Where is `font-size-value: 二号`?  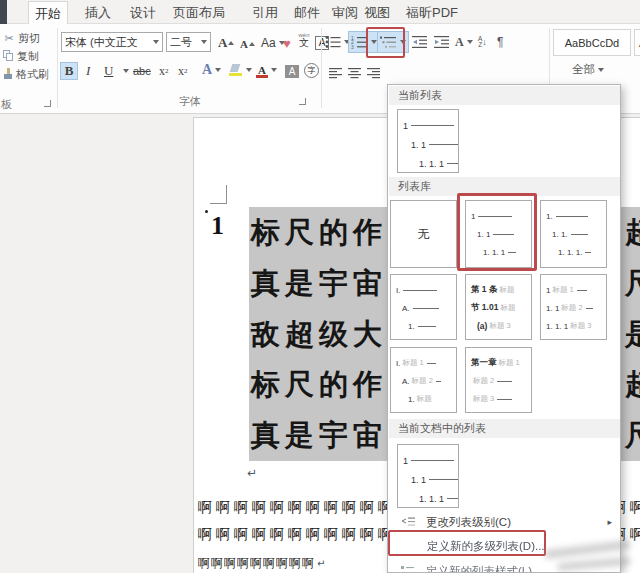 font-size-value: 二号 is located at coordinates (184, 42).